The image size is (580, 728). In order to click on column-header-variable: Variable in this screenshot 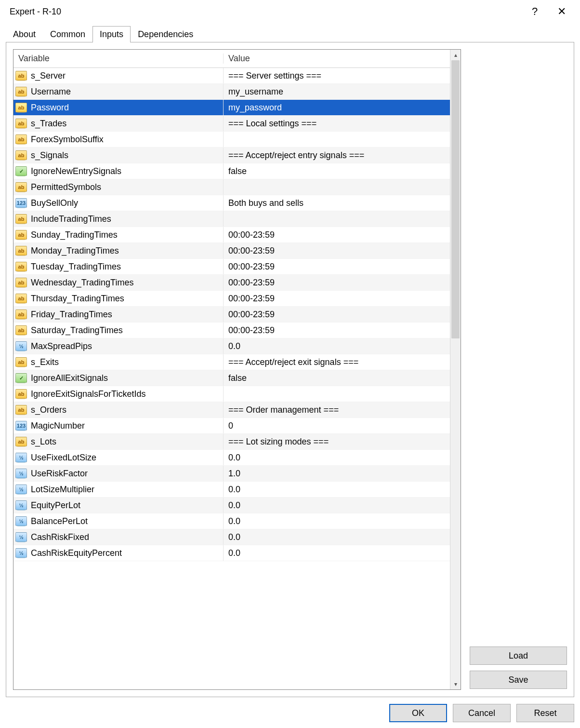, I will do `click(119, 59)`.